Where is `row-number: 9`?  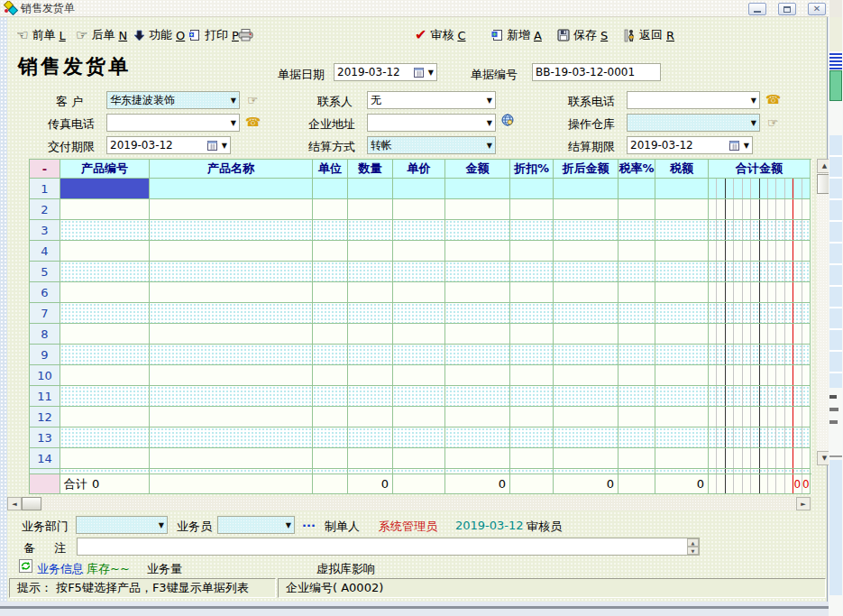 row-number: 9 is located at coordinates (45, 355).